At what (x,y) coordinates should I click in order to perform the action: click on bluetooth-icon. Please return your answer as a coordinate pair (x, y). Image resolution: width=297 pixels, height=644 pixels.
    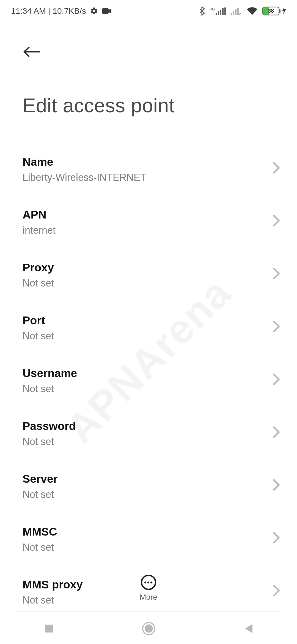
    Looking at the image, I should click on (202, 11).